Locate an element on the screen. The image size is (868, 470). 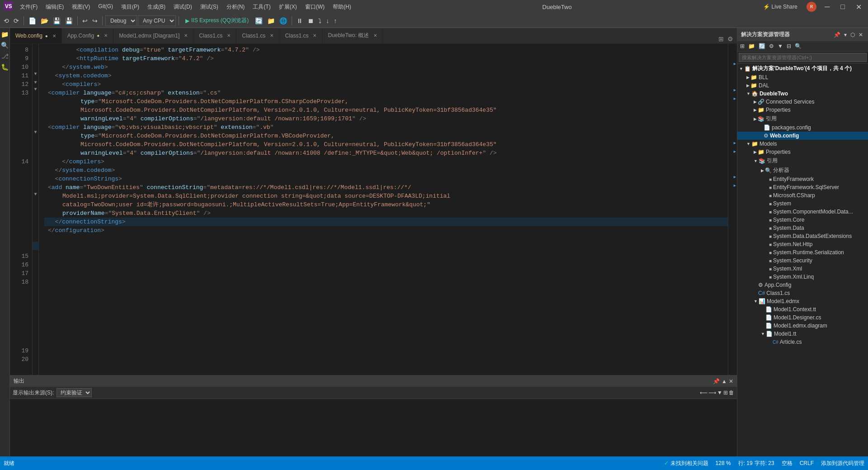
se-toolbar-btn-5: ▼ is located at coordinates (780, 46).